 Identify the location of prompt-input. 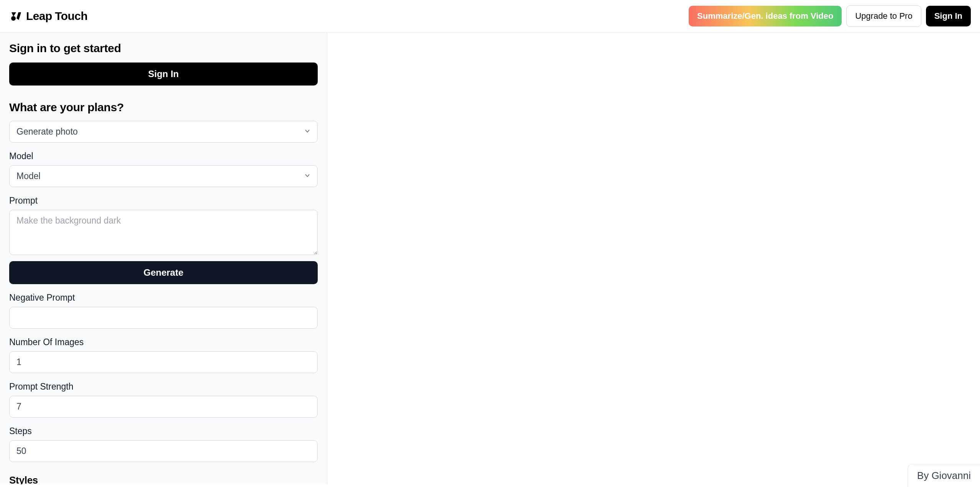
(163, 232).